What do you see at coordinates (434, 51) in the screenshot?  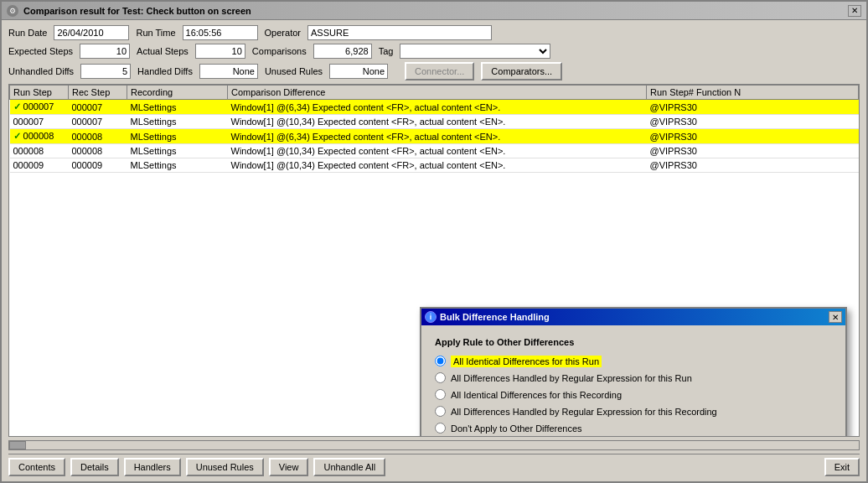 I see `form-row-2: Expected Steps Actual Steps Comparisons …` at bounding box center [434, 51].